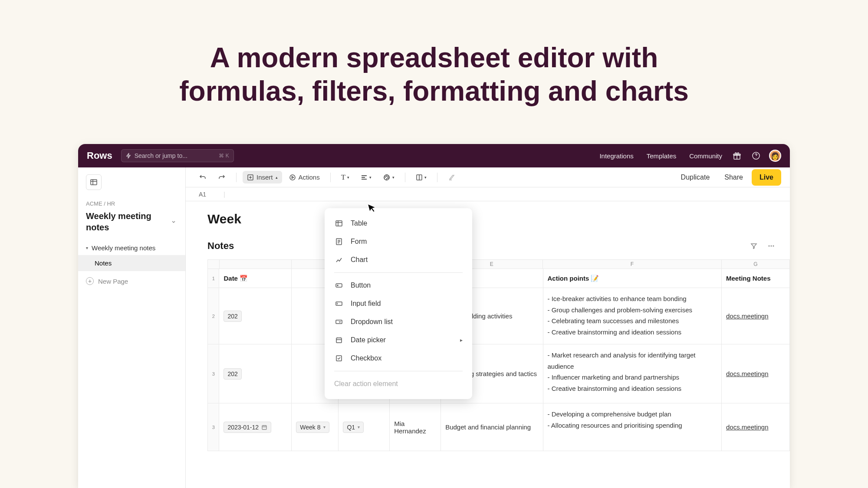 The image size is (868, 488). What do you see at coordinates (113, 281) in the screenshot?
I see `new-page-label: New Page` at bounding box center [113, 281].